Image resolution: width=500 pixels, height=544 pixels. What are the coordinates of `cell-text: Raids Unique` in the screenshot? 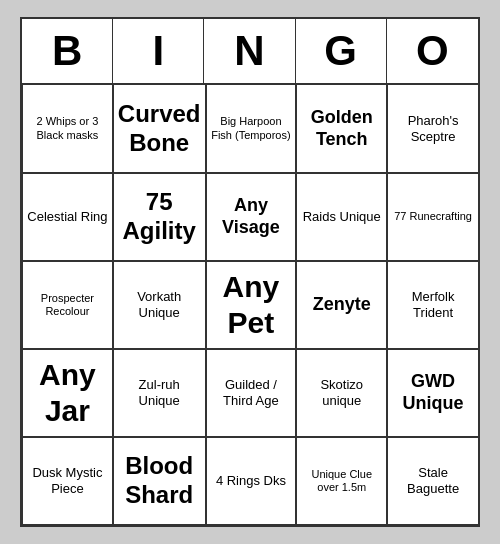 It's located at (342, 217).